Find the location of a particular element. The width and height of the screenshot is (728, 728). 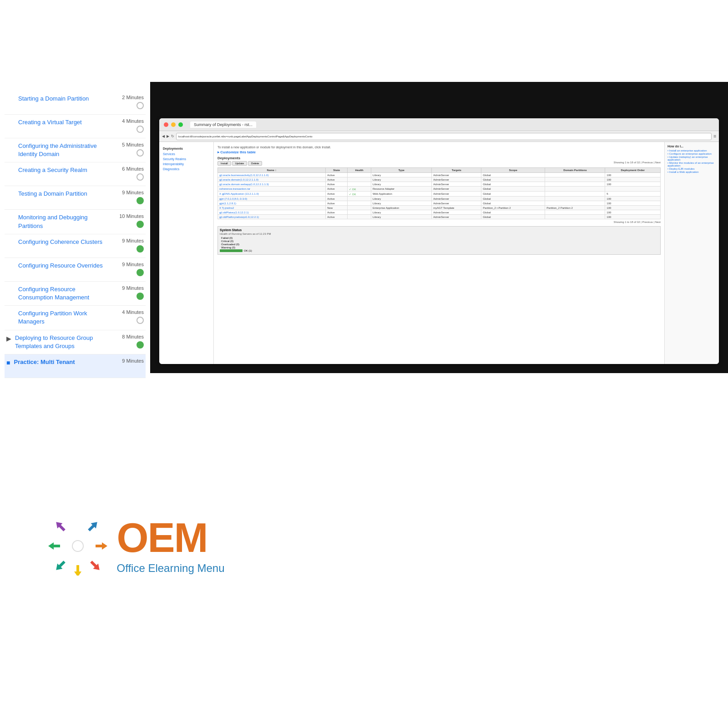

sidebar-item-testing-domain-partition: Testing a Domain Partition 9 Minutes is located at coordinates (75, 198).